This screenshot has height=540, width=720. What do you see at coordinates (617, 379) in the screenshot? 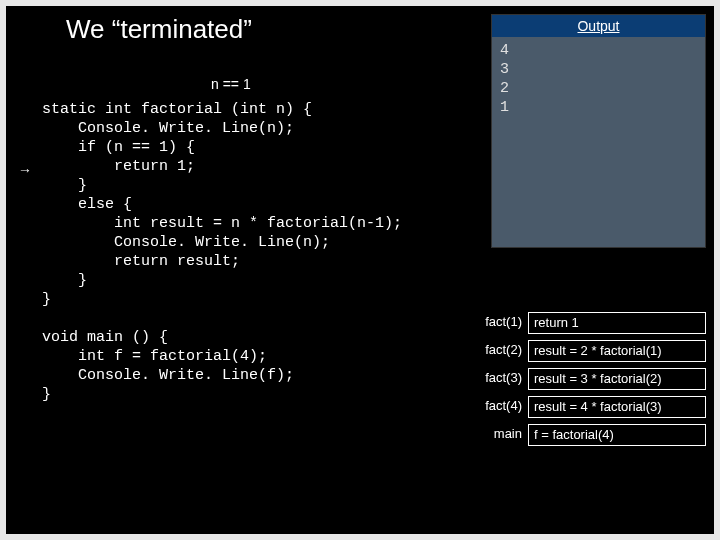
I see `stack-cell: result = 3 * factorial(2)` at bounding box center [617, 379].